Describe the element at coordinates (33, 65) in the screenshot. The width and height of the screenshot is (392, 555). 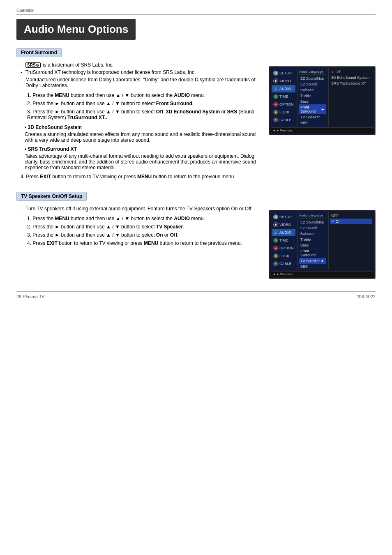
I see `srs-logo: SRS⊙` at that location.